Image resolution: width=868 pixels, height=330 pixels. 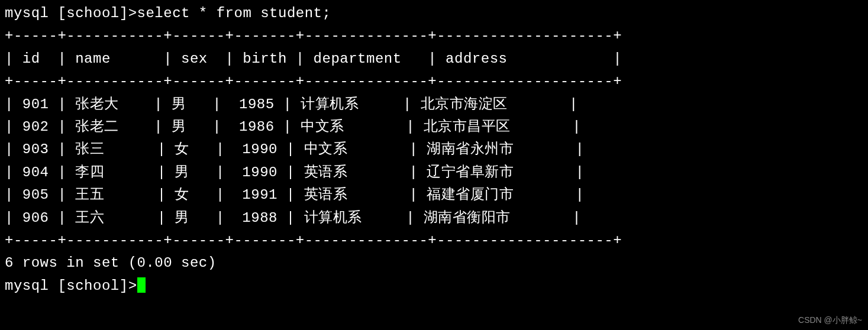 I want to click on command-line: mysql [school]>select * from student;, so click(x=434, y=14).